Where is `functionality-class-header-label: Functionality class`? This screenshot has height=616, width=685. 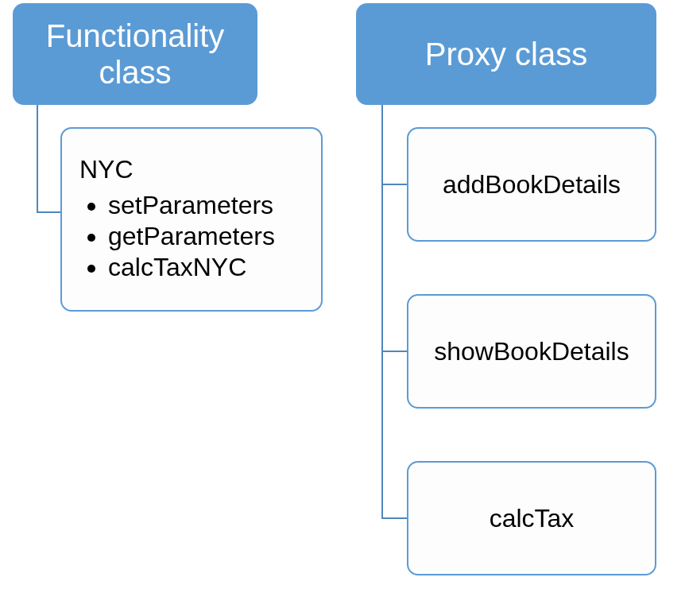 functionality-class-header-label: Functionality class is located at coordinates (135, 54).